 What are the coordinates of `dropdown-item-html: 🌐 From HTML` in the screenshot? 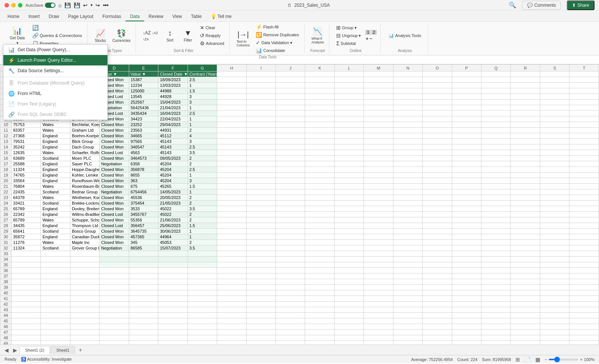 It's located at (55, 94).